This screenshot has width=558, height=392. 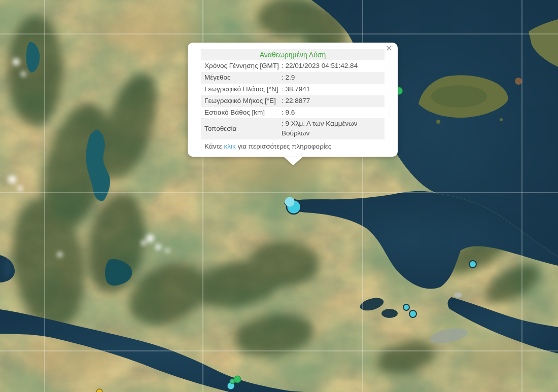 What do you see at coordinates (331, 101) in the screenshot?
I see `row-value: : 22.8877` at bounding box center [331, 101].